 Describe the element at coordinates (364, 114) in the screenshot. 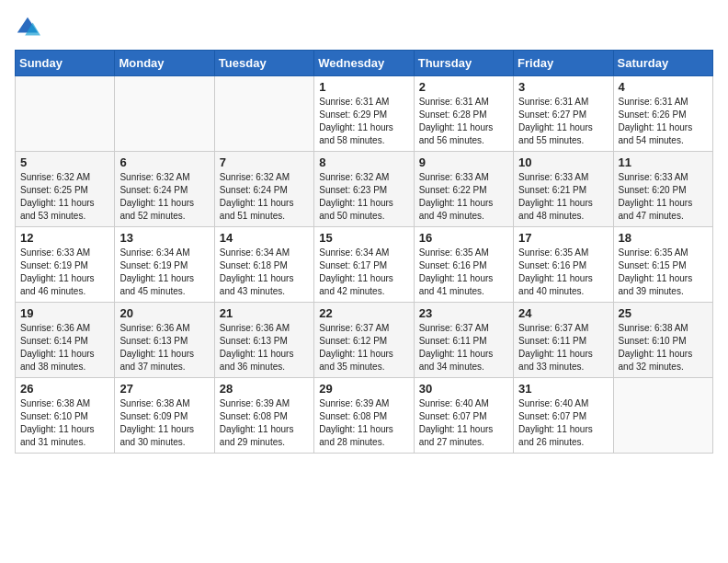

I see `week-row-1: 1Sunrise: 6:31 AM Sunset: 6:29 PM Daylig…` at that location.